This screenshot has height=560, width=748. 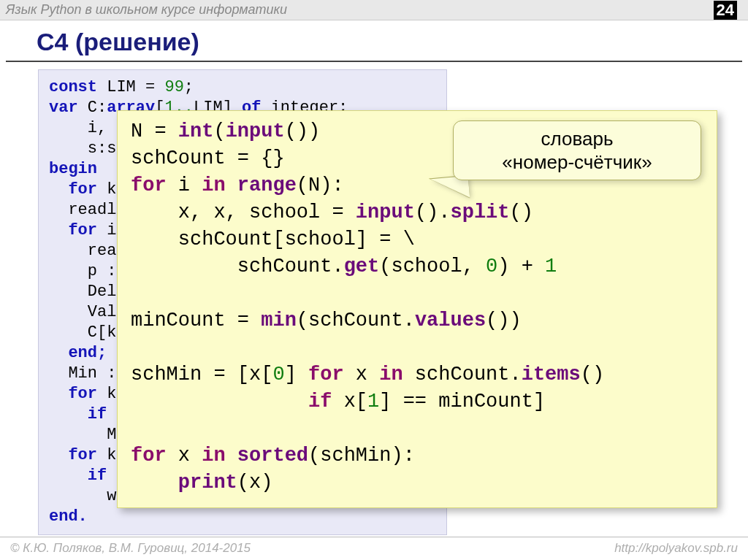 I want to click on code-token: schCount[school] = \, so click(x=273, y=239).